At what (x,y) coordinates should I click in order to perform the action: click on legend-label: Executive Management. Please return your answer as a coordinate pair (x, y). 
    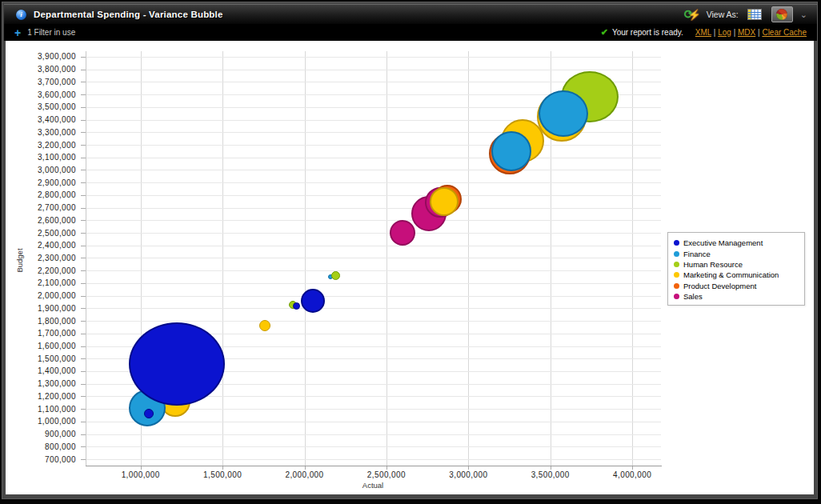
    Looking at the image, I should click on (723, 243).